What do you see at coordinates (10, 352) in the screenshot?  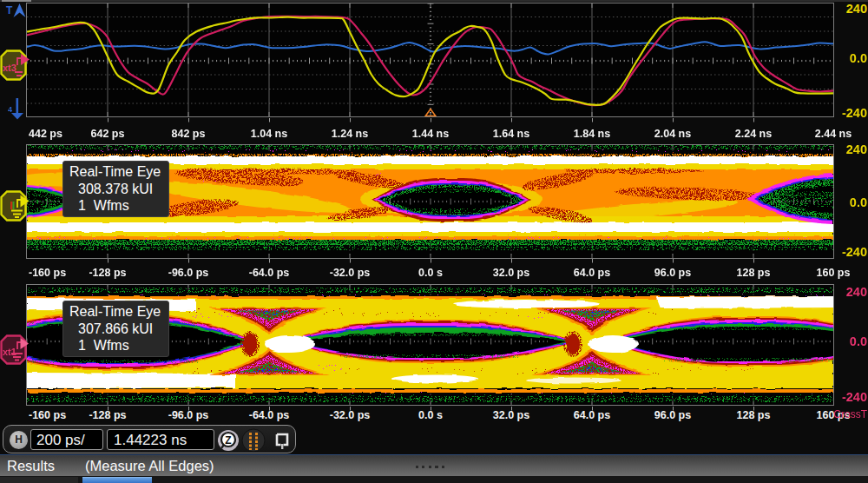 I see `svg-text: xt1` at bounding box center [10, 352].